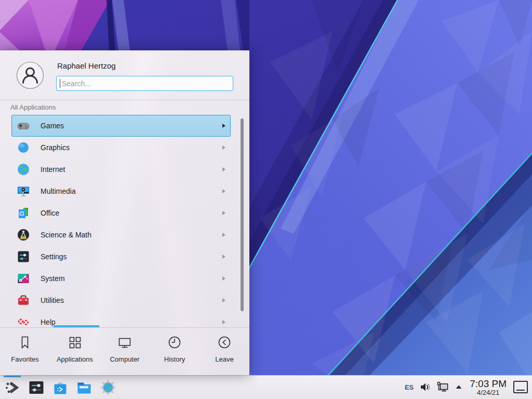  Describe the element at coordinates (144, 83) in the screenshot. I see `search-input` at that location.